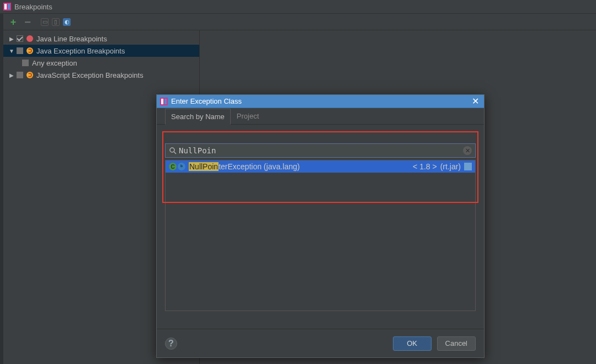 This screenshot has width=596, height=364. What do you see at coordinates (320, 167) in the screenshot?
I see `annotation-highlight` at bounding box center [320, 167].